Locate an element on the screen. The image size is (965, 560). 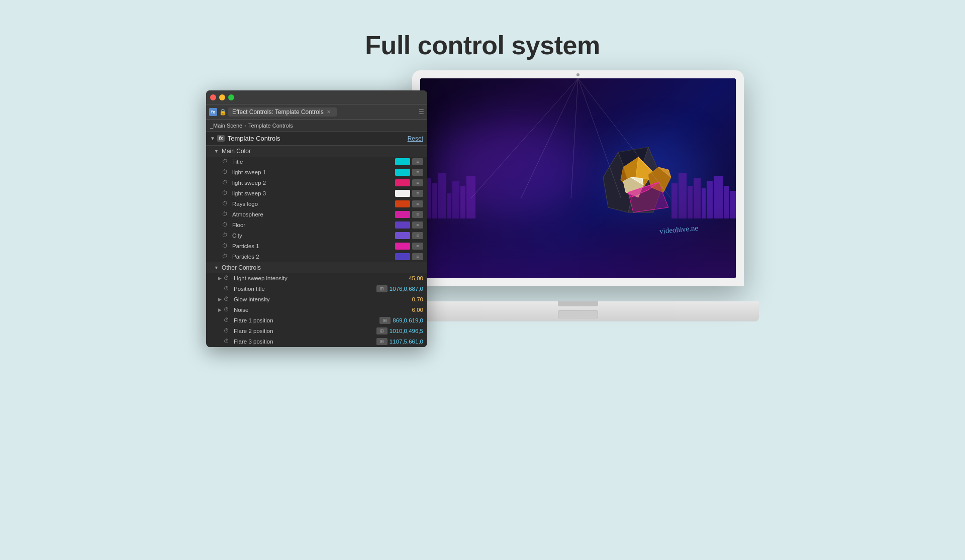
trackpad is located at coordinates (578, 314).